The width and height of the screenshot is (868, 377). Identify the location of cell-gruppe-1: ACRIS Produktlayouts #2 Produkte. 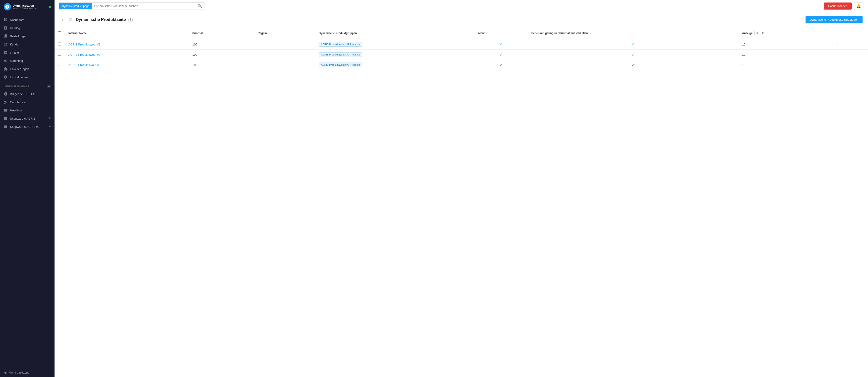
(395, 55).